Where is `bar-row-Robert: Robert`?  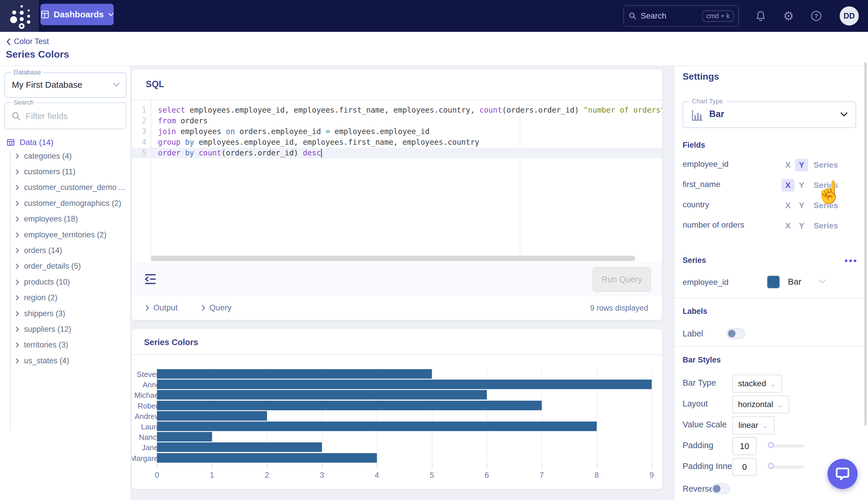
bar-row-Robert: Robert is located at coordinates (397, 406).